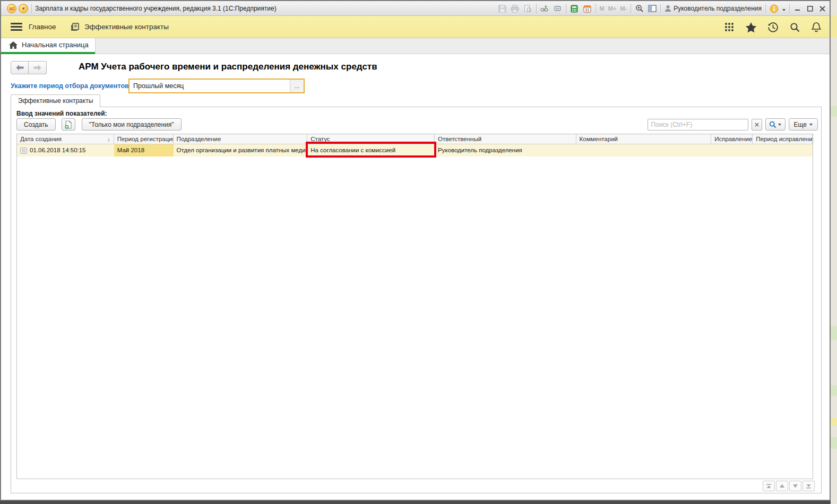 This screenshot has height=504, width=837. I want to click on background-window-sliver, so click(834, 252).